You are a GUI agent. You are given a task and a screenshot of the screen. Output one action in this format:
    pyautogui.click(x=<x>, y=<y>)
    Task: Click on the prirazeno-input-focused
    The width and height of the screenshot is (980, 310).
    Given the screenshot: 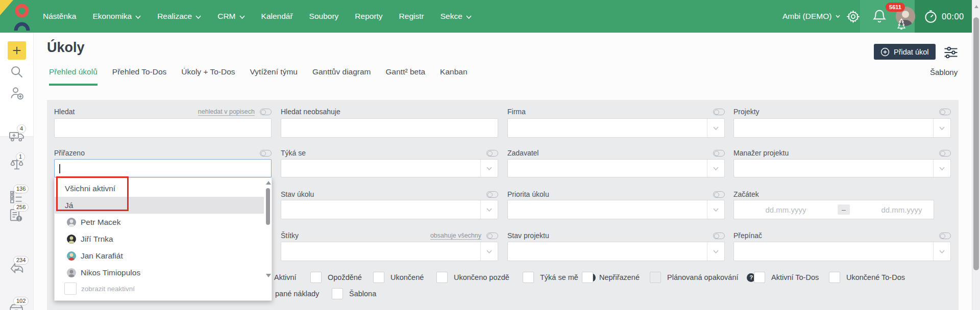 What is the action you would take?
    pyautogui.click(x=163, y=168)
    